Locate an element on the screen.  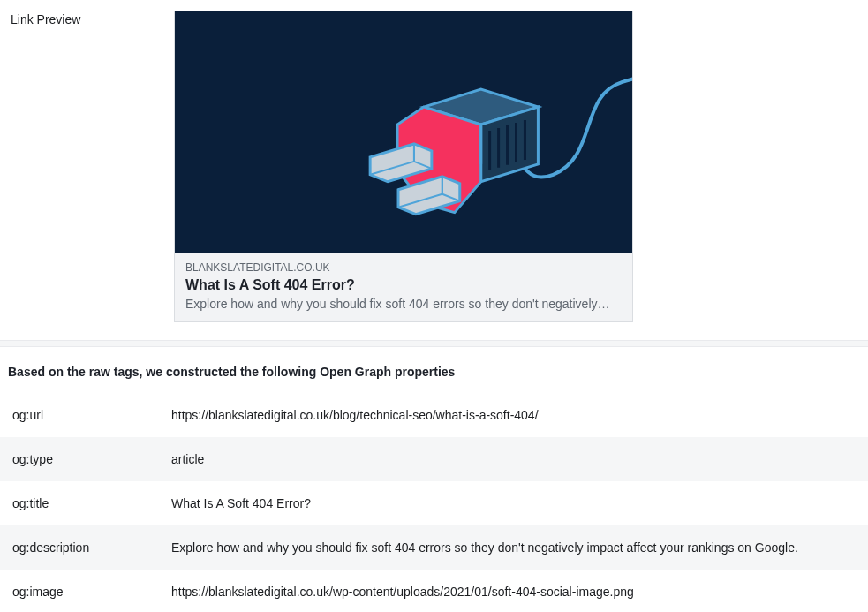
section-divider is located at coordinates (434, 344).